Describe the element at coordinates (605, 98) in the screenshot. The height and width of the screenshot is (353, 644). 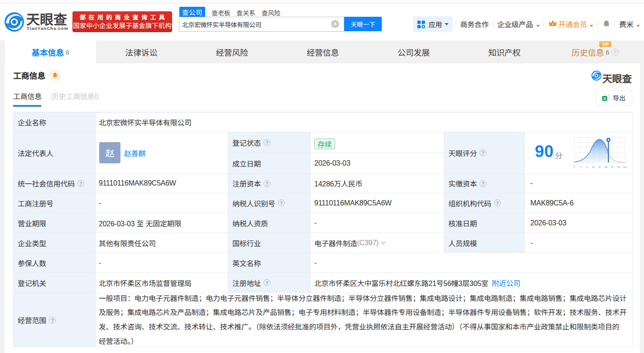
I see `svg-text: X` at that location.